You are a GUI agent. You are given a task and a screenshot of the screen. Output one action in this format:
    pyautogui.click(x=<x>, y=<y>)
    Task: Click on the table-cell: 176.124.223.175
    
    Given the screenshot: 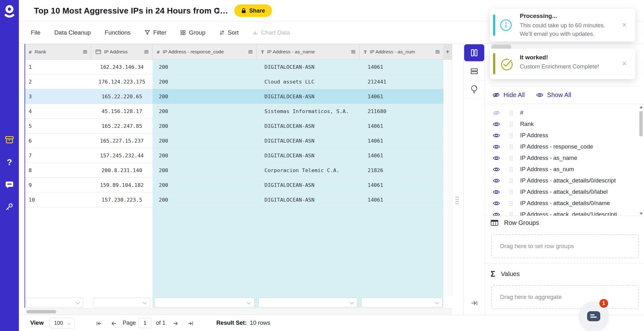 What is the action you would take?
    pyautogui.click(x=122, y=82)
    